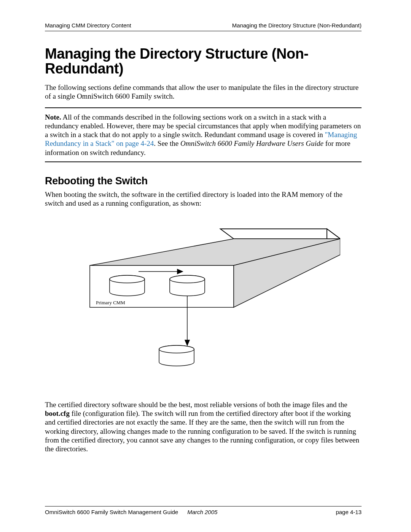  Describe the element at coordinates (297, 25) in the screenshot. I see `header-right: Managing the Directory Structure (Non-Re…` at that location.